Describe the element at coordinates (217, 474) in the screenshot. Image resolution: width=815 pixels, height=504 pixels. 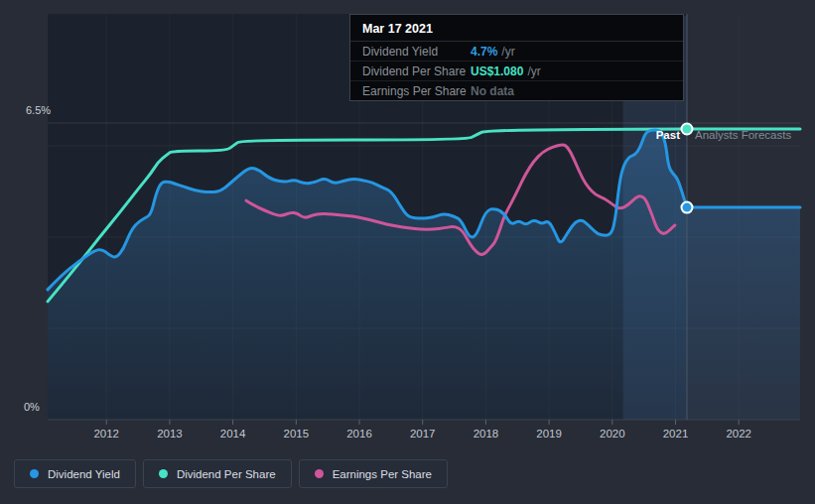
I see `legend-item-dividend-per-share: Dividend Per Share` at that location.